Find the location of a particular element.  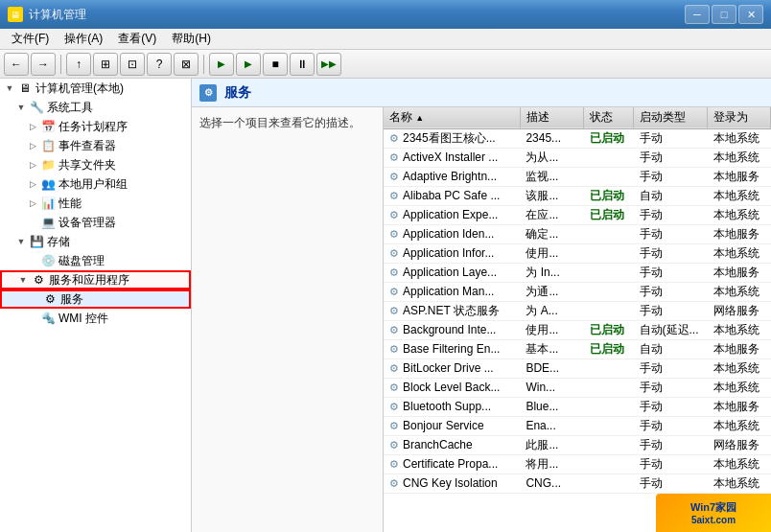

properties-button: ⊡ is located at coordinates (132, 64).